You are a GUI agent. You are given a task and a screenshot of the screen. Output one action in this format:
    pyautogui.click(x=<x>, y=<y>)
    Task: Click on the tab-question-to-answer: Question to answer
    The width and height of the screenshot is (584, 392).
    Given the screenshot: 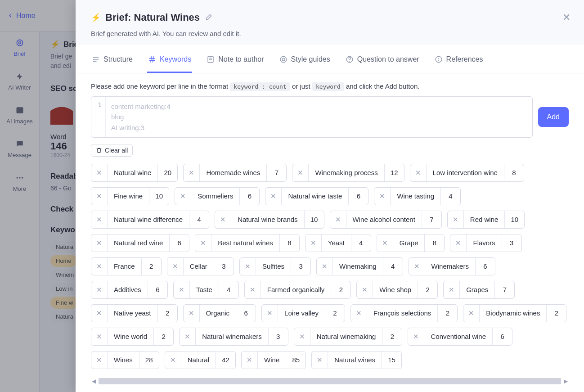 What is the action you would take?
    pyautogui.click(x=382, y=60)
    